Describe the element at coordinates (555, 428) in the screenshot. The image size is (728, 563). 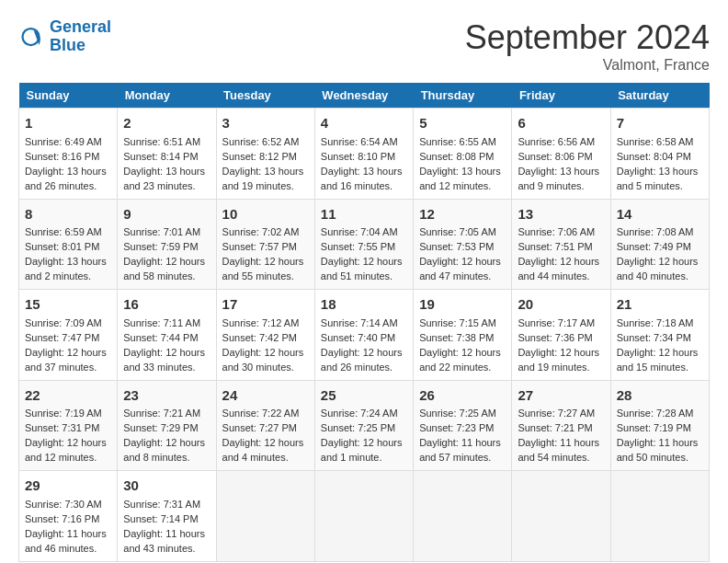
I see `sunset-label: Sunset: 7:21 PM` at that location.